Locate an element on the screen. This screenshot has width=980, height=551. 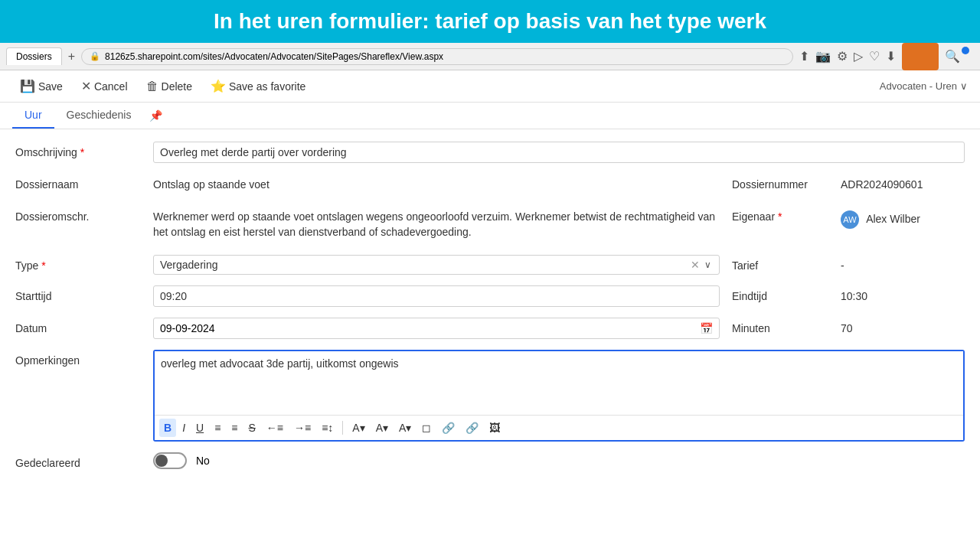
gedeclareerd-value: No is located at coordinates (559, 461).